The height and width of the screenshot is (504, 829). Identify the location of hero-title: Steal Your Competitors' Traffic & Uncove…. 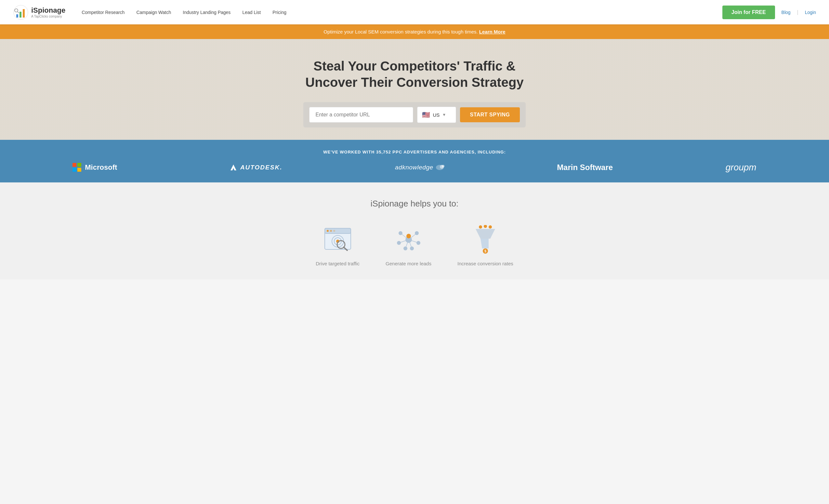
(414, 74).